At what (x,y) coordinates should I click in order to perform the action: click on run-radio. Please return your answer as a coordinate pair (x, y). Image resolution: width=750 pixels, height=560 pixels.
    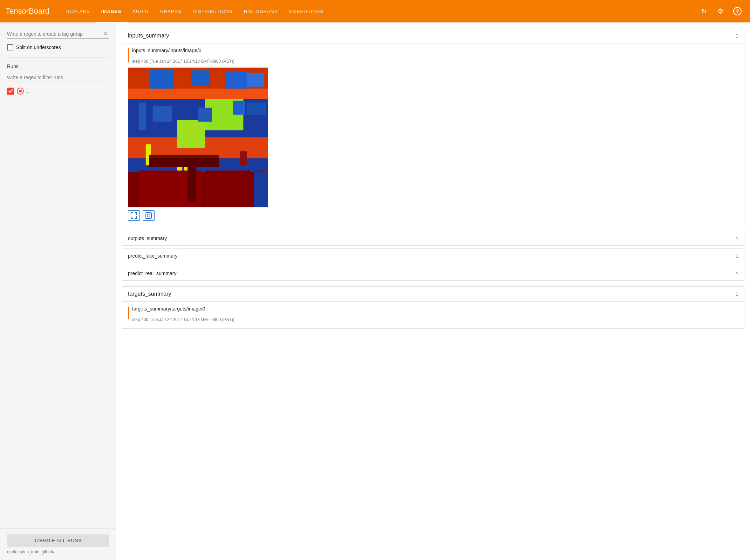
    Looking at the image, I should click on (20, 91).